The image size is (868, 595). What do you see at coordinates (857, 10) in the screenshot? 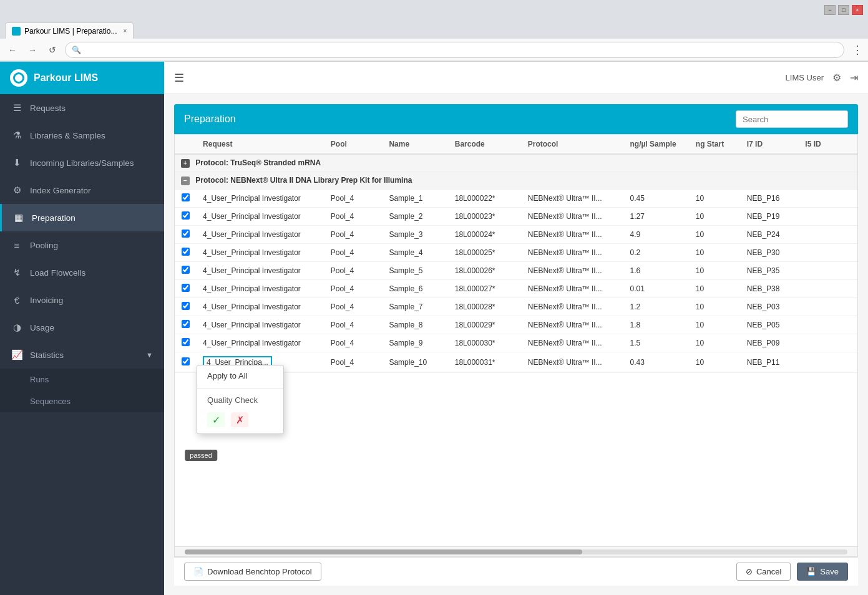
I see `close-button: ×` at bounding box center [857, 10].